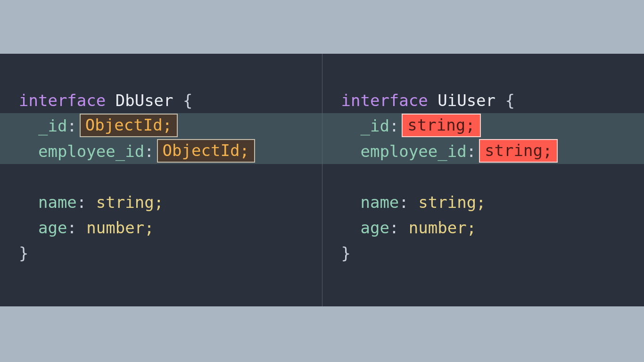  I want to click on prop-line: _id:ObjectId;, so click(171, 126).